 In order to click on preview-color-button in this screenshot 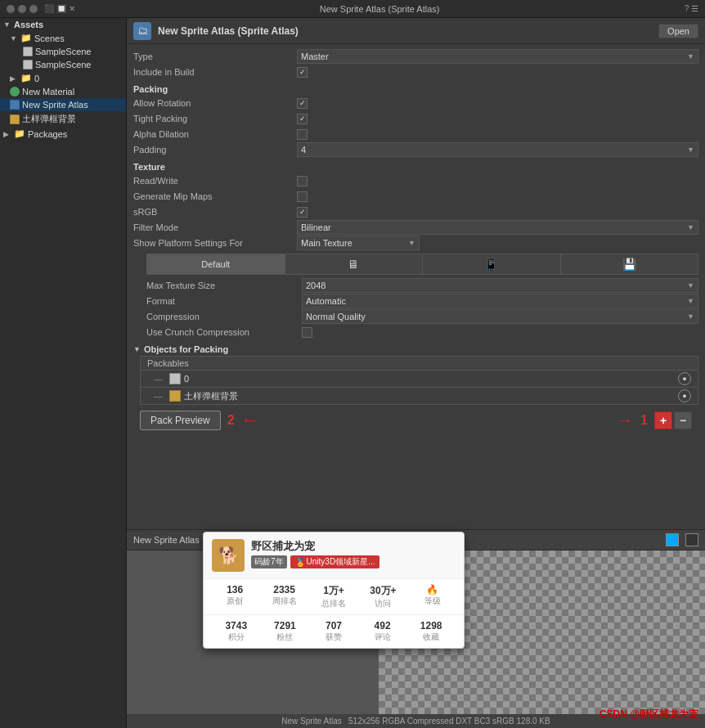, I will do `click(672, 540)`.